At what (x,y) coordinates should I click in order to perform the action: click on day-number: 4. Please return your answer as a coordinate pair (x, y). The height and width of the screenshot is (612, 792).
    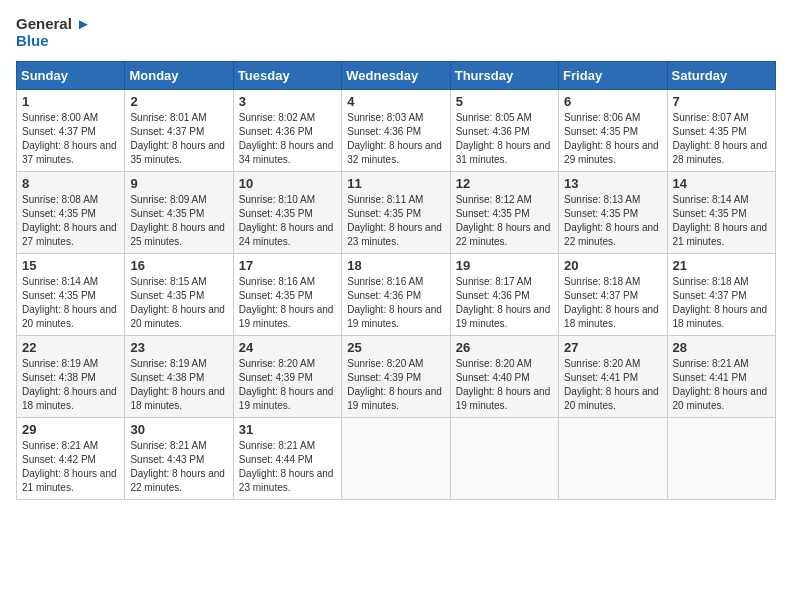
    Looking at the image, I should click on (396, 102).